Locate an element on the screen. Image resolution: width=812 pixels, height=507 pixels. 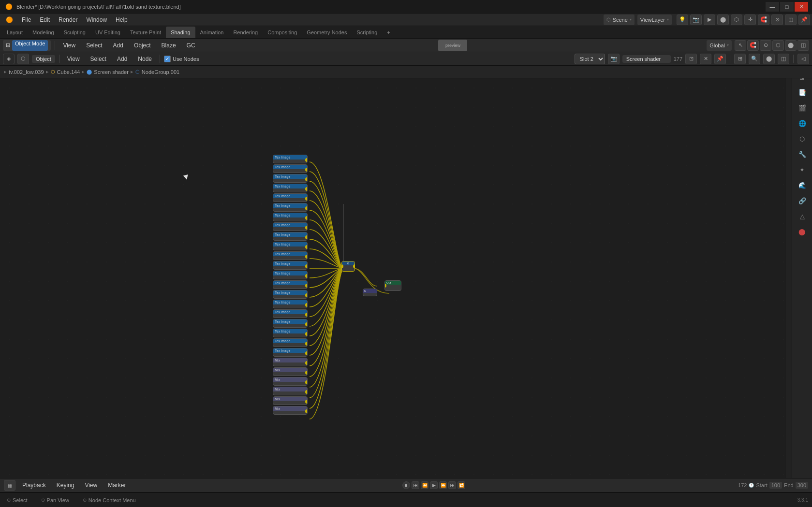
node-texture-9: Tex Image is located at coordinates (290, 236).